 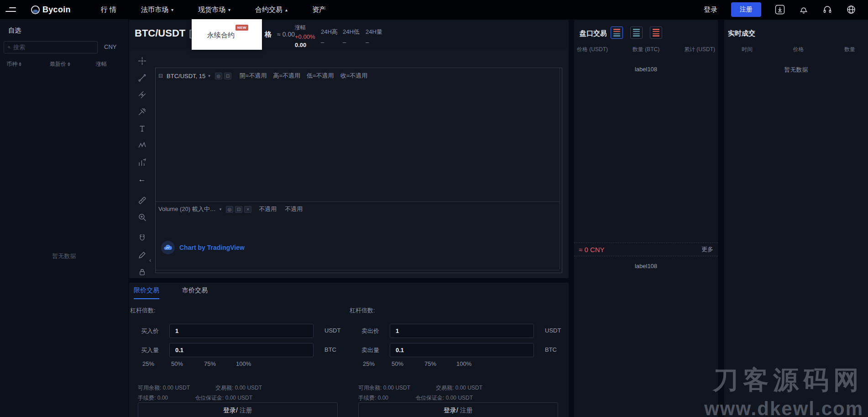 What do you see at coordinates (440, 364) in the screenshot?
I see `sell-percent-75: 75%` at bounding box center [440, 364].